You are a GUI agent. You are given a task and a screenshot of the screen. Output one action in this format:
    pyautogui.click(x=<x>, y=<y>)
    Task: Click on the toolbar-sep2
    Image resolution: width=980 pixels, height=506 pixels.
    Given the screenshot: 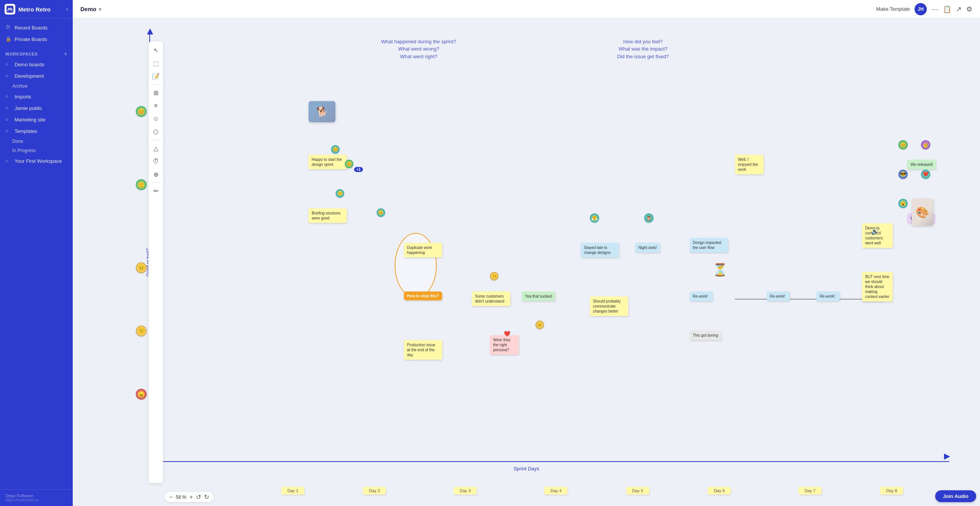 What is the action you would take?
    pyautogui.click(x=156, y=140)
    